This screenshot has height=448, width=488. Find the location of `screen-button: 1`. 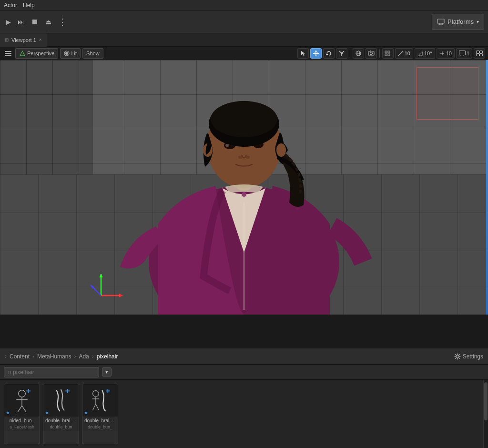

screen-button: 1 is located at coordinates (464, 53).